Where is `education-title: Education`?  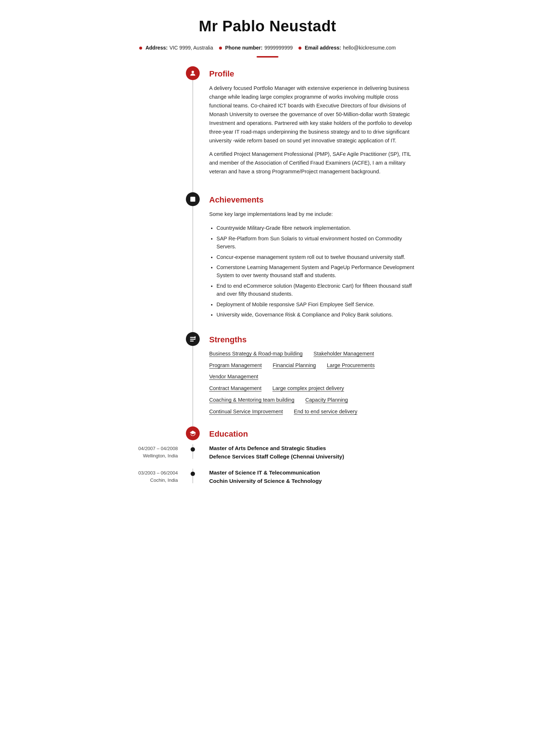 education-title: Education is located at coordinates (313, 434).